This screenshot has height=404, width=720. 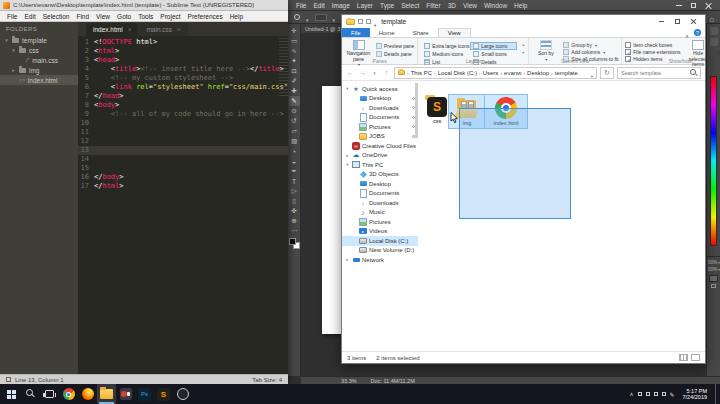 What do you see at coordinates (648, 394) in the screenshot?
I see `tray-tray-2-icon` at bounding box center [648, 394].